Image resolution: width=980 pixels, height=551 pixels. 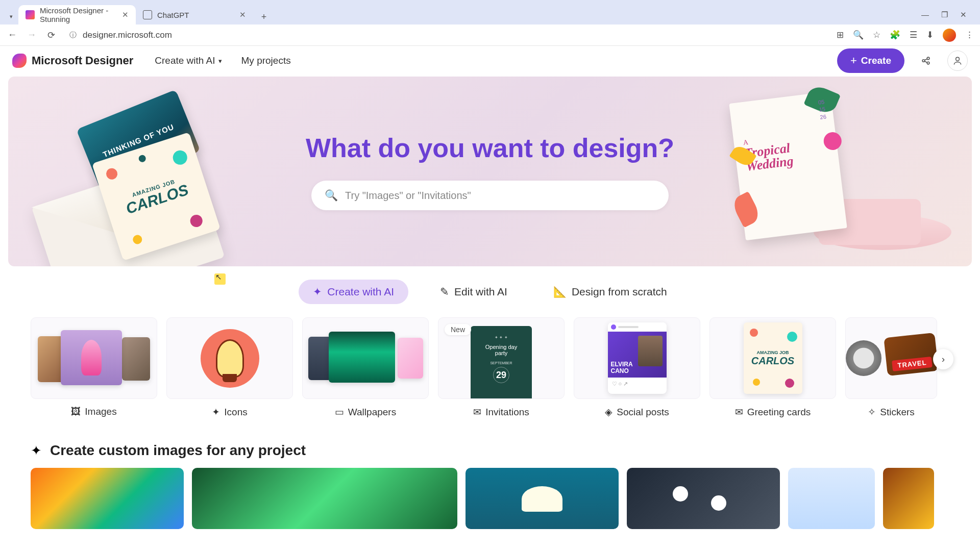 What do you see at coordinates (490, 12) in the screenshot?
I see `browser-tab-strip: ▾ Microsoft Designer - Stunning ✕ ChatGP…` at bounding box center [490, 12].